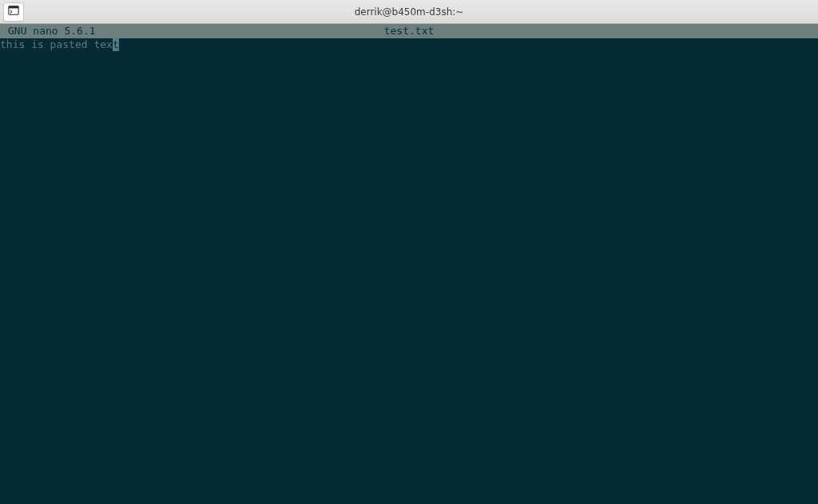 This screenshot has width=818, height=504. I want to click on editor-text-content: this is pasted tex, so click(56, 45).